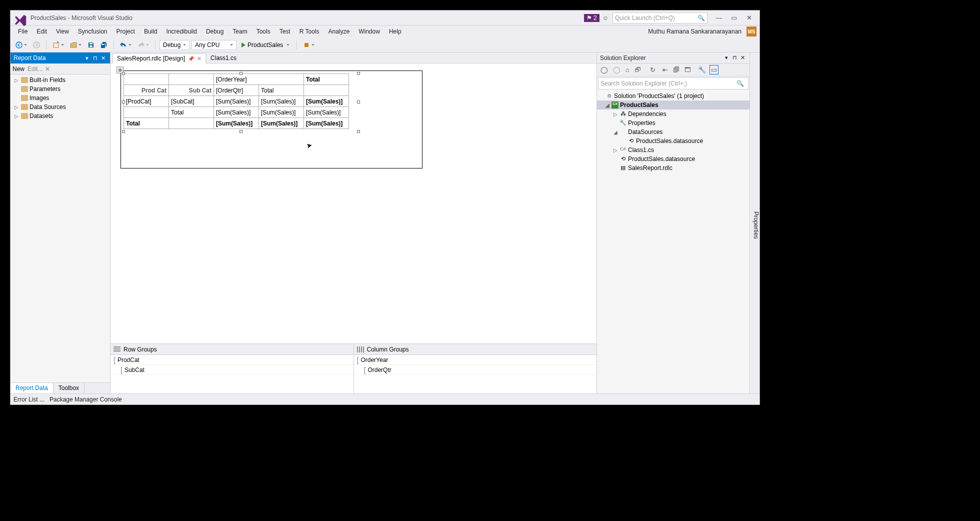 The image size is (980, 521). I want to click on new-project-button, so click(58, 45).